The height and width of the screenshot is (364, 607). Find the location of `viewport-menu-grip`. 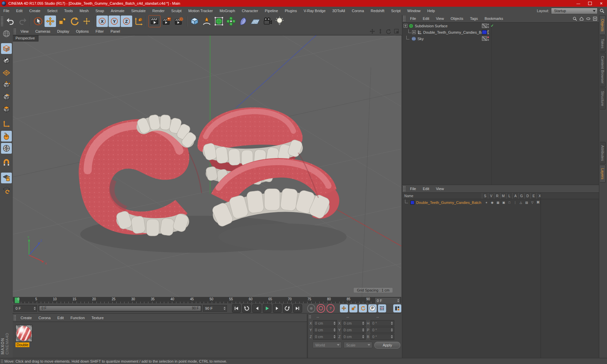

viewport-menu-grip is located at coordinates (15, 31).